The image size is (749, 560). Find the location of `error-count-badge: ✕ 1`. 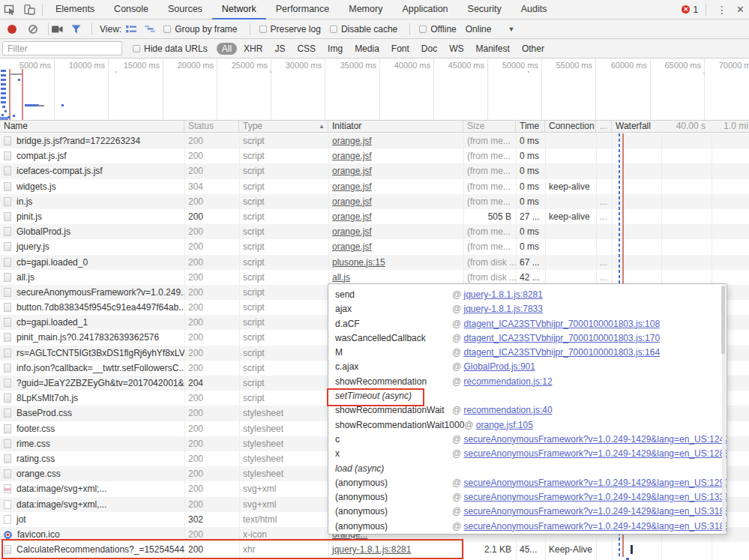

error-count-badge: ✕ 1 is located at coordinates (690, 10).